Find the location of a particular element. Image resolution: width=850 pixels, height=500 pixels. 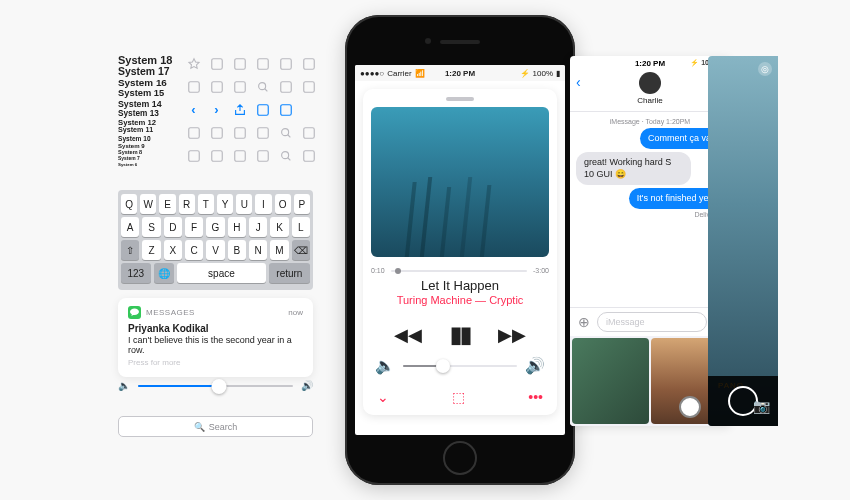

message-input: iMessage is located at coordinates (652, 322).